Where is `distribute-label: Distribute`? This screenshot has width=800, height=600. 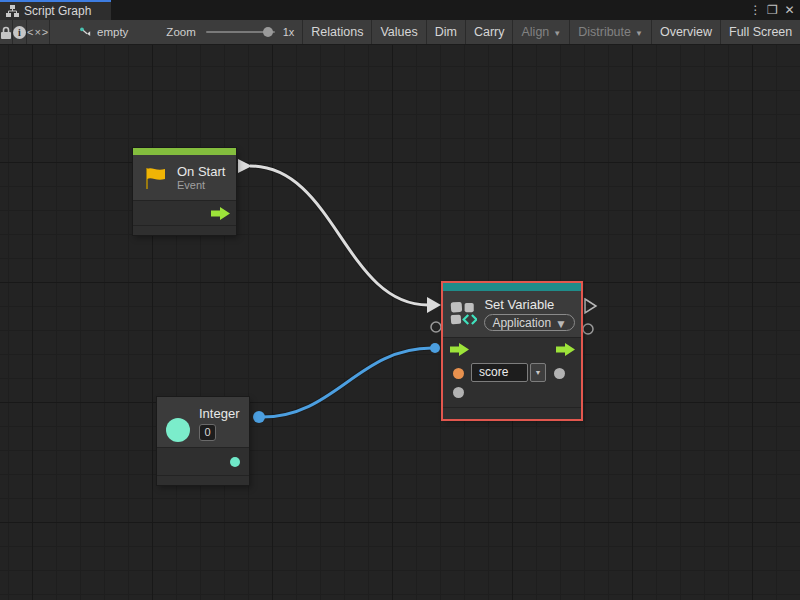 distribute-label: Distribute is located at coordinates (604, 32).